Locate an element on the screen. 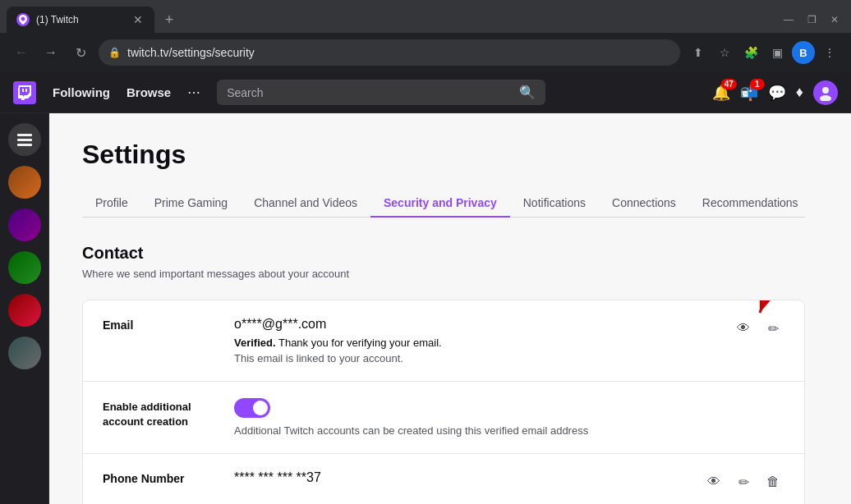  address-bar: 🔒 twitch.tv/settings/security is located at coordinates (389, 53).